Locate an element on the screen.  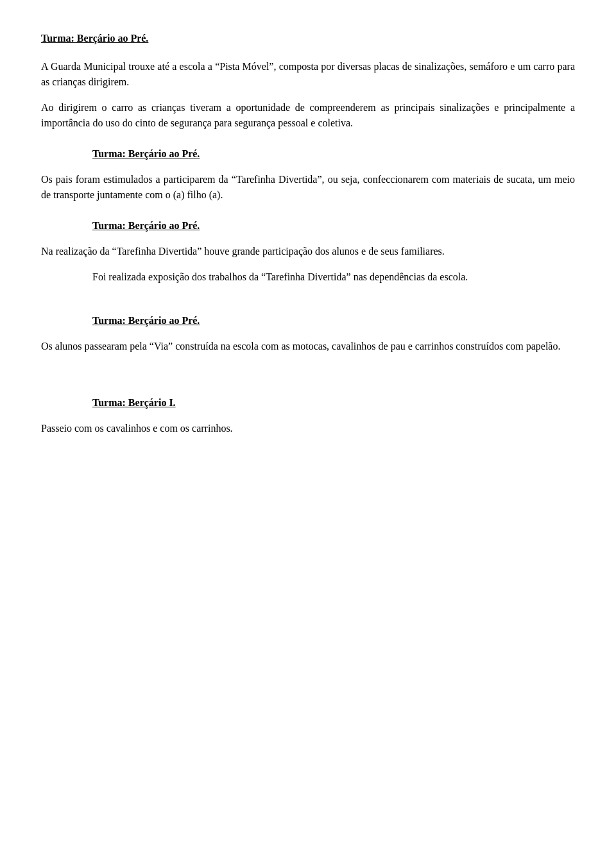
turma-heading-5: Turma: Berçário I. is located at coordinates (308, 403).